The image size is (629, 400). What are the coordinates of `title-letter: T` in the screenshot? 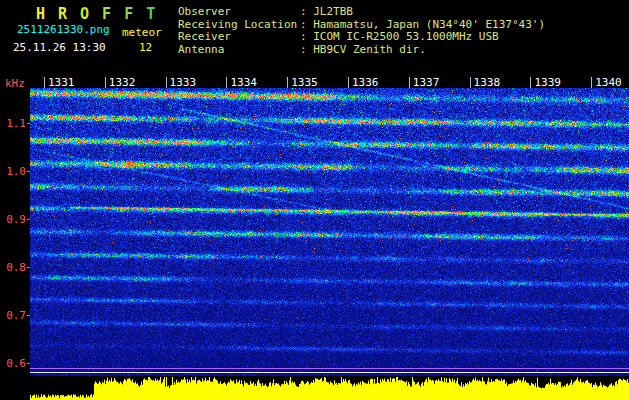 It's located at (150, 14).